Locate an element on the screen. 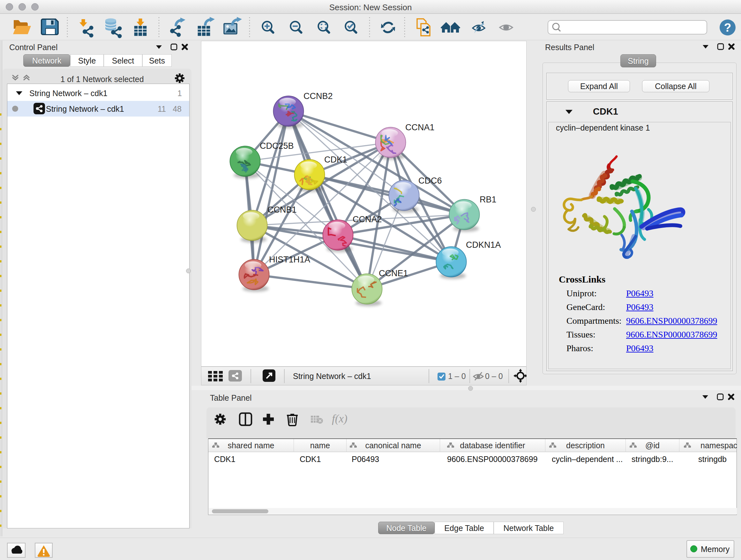 The image size is (741, 560). svg-text: CCNA2 is located at coordinates (367, 219).